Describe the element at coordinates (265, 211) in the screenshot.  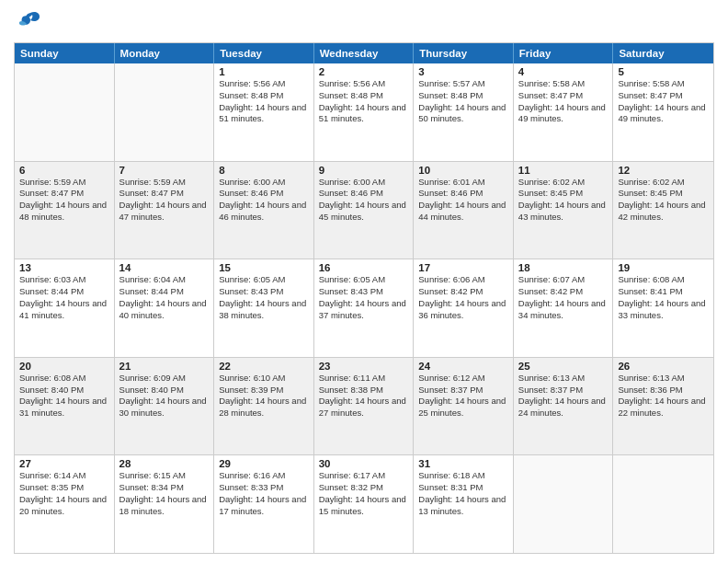
I see `calendar-cell: 8Sunrise: 6:00 AM Sunset: 8:46 PM Daylig…` at that location.